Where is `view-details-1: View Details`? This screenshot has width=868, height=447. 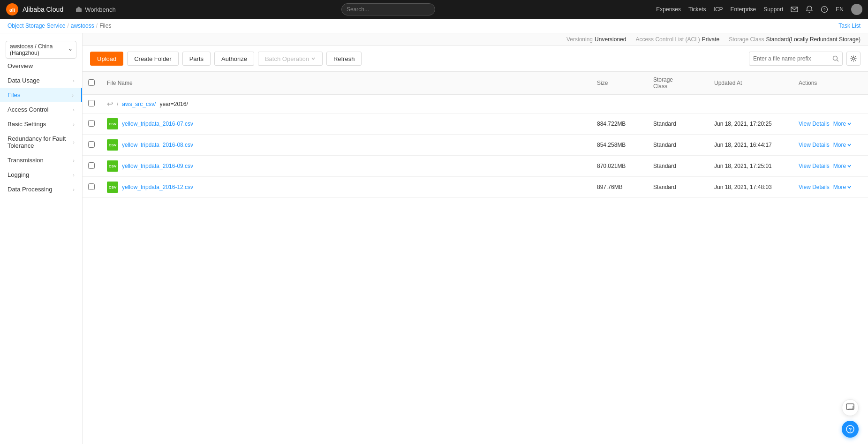
view-details-1: View Details is located at coordinates (814, 124).